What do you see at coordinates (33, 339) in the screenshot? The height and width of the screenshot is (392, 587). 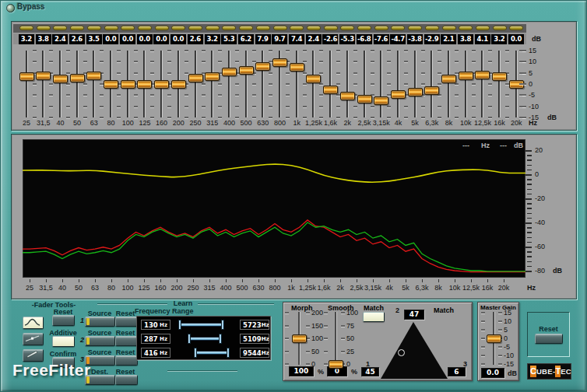 I see `slope-line-tool-button` at bounding box center [33, 339].